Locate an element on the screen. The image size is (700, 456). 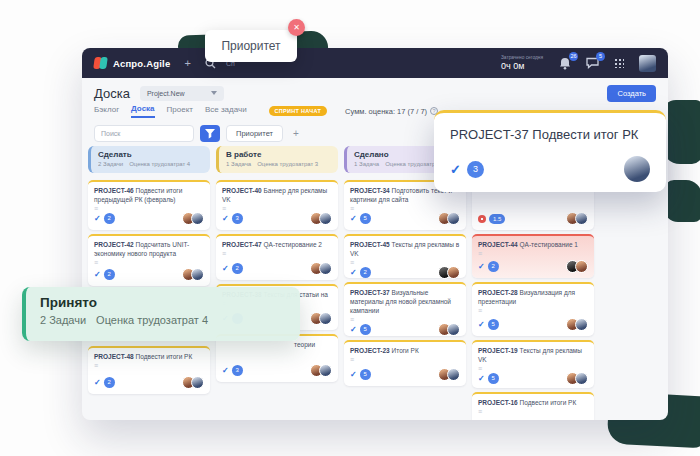
column-header: Сделать 2 ЗадачиОценка трудозатрат 4 is located at coordinates (149, 160).